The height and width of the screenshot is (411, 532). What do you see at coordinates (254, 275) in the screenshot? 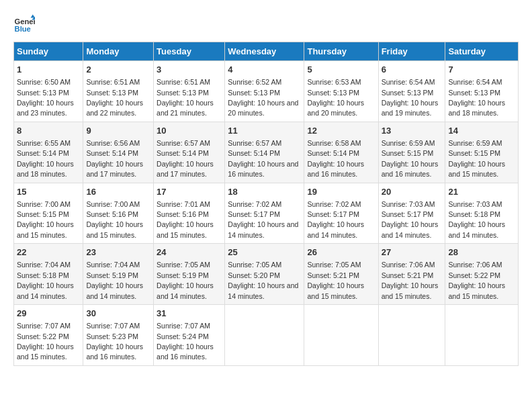
I see `sunset-text: Sunset: 5:20 PM` at bounding box center [254, 275].